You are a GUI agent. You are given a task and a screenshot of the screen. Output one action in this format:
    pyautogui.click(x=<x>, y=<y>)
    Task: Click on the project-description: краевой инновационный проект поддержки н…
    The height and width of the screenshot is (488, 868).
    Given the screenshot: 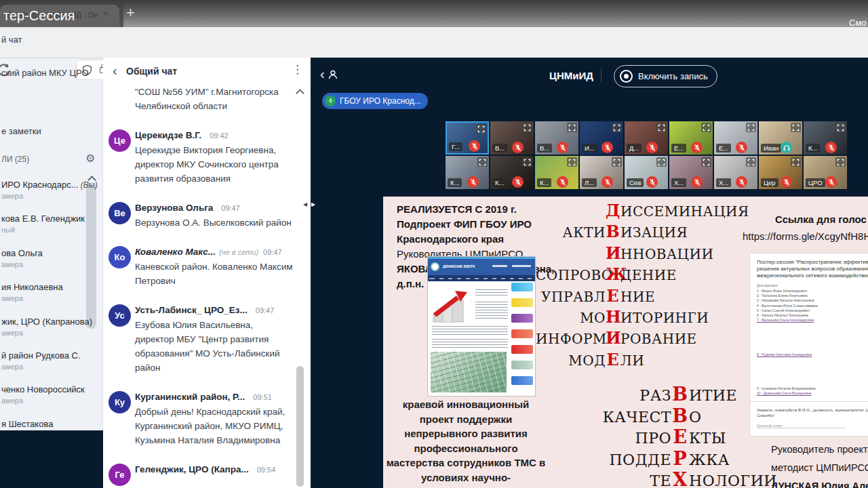 What is the action you would take?
    pyautogui.click(x=466, y=443)
    